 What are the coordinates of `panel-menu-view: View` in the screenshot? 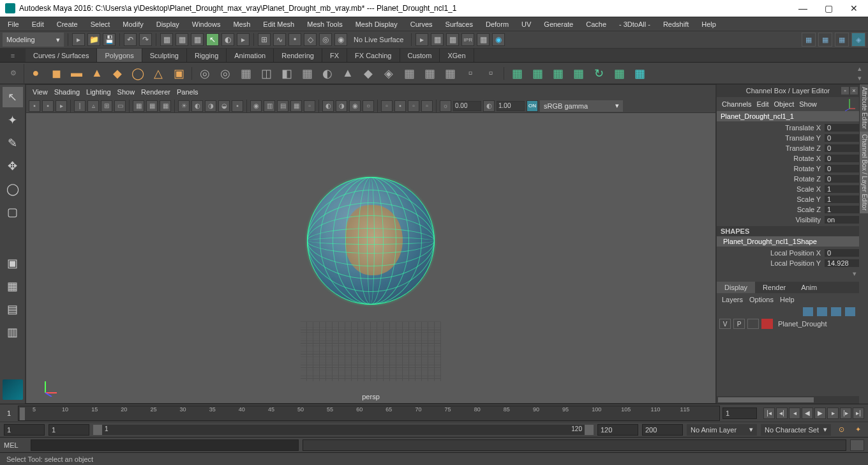 It's located at (40, 92).